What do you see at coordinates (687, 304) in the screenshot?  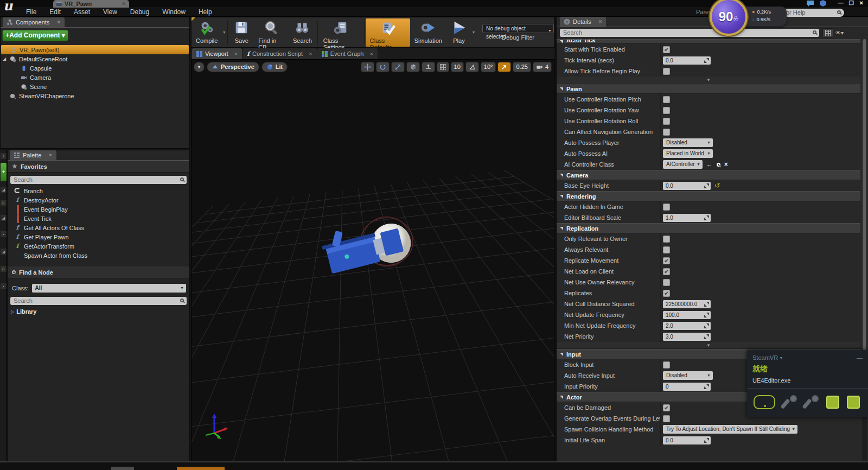 I see `number-field: 225000000.0` at bounding box center [687, 304].